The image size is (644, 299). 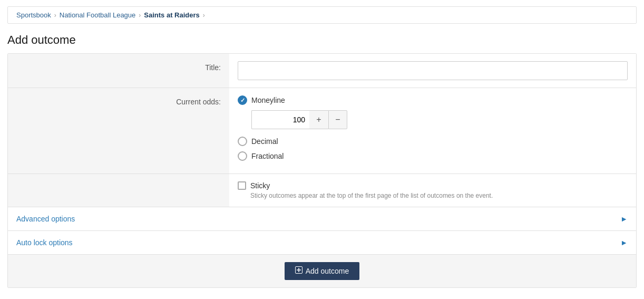 What do you see at coordinates (268, 100) in the screenshot?
I see `moneyline-label: Moneyline` at bounding box center [268, 100].